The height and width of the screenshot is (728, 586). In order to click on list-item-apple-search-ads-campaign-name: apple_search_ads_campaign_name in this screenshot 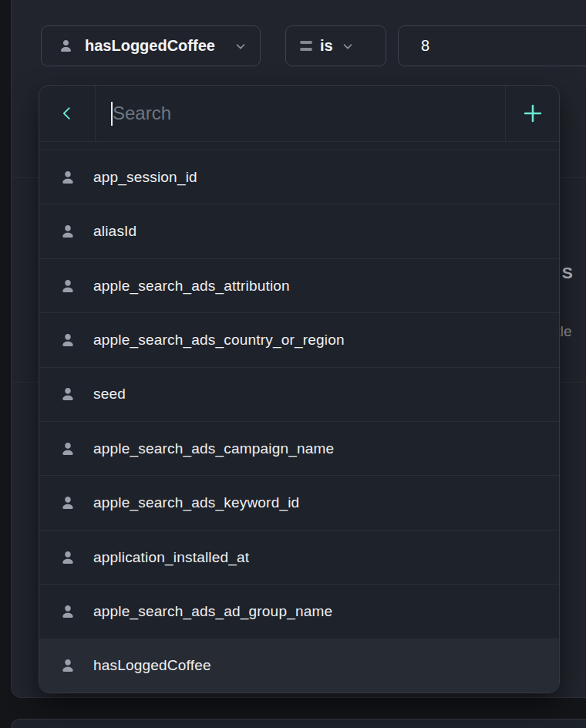, I will do `click(299, 449)`.